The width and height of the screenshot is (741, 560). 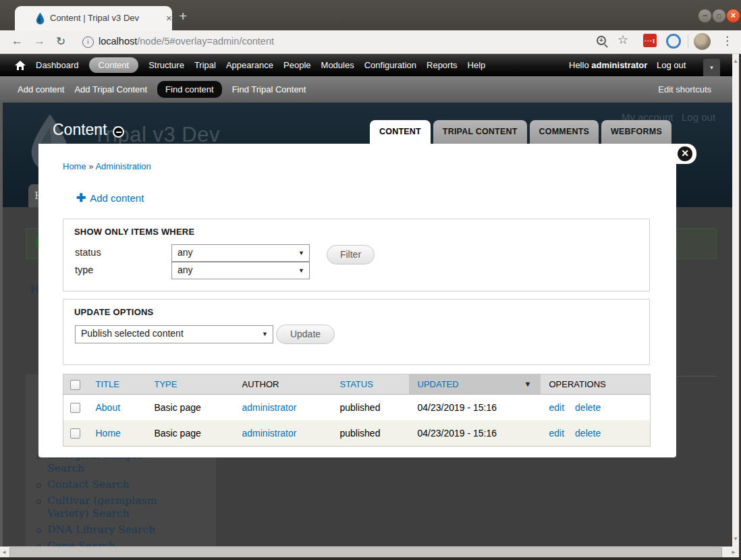 What do you see at coordinates (733, 16) in the screenshot?
I see `window-close-button: ×` at bounding box center [733, 16].